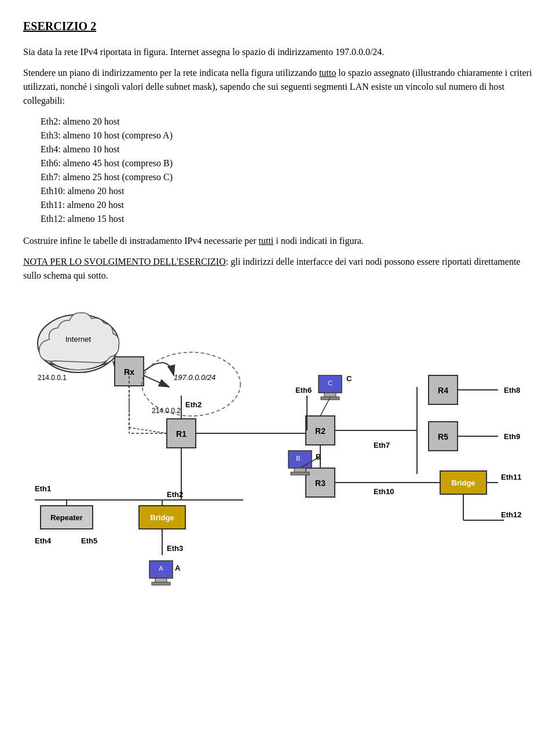  Describe the element at coordinates (278, 26) in the screenshot. I see `page-title: ESERCIZIO 2` at that location.